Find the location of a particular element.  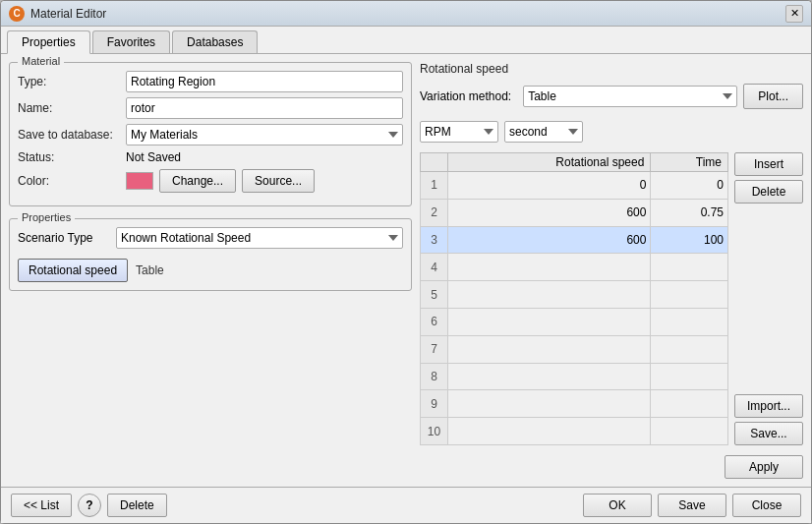

table-row: 7 is located at coordinates (574, 349).